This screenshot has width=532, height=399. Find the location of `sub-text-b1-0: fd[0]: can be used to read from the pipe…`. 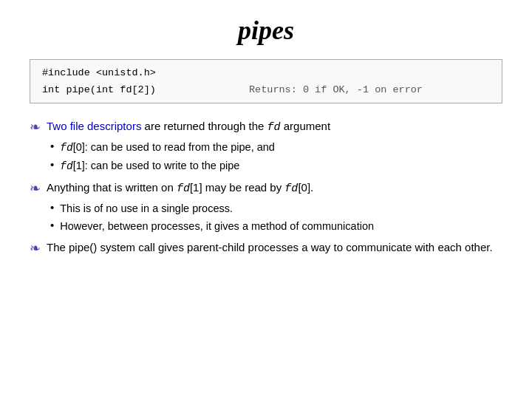

sub-text-b1-0: fd[0]: can be used to read from the pipe… is located at coordinates (167, 148).